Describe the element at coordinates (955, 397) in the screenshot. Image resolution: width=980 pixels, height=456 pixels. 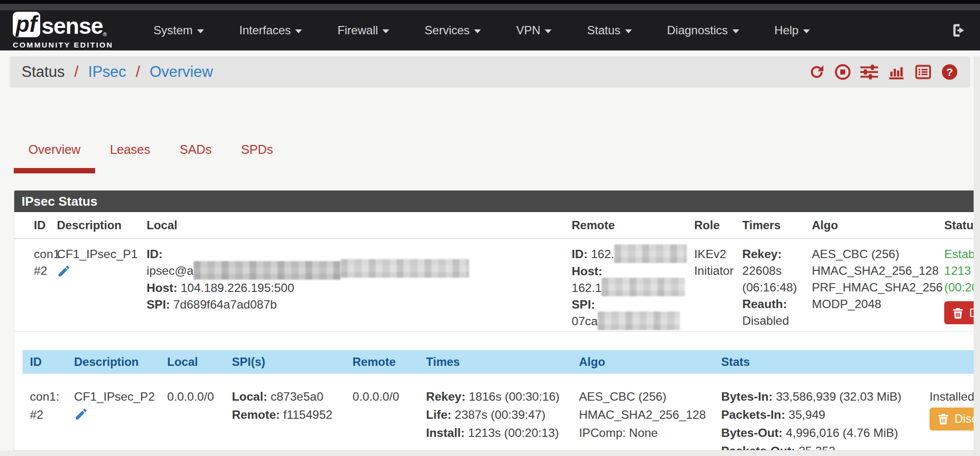
I see `status-text: Installed` at that location.